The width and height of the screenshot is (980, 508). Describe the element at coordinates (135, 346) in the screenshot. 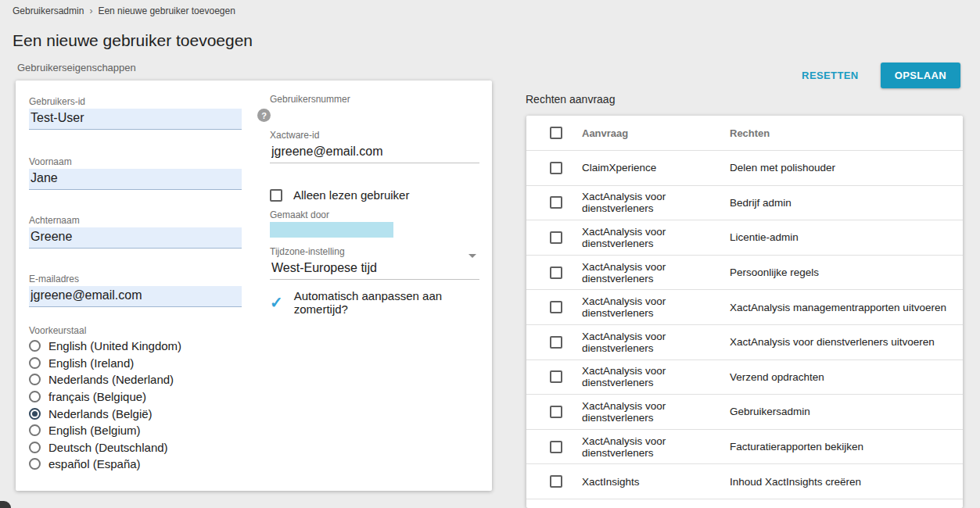

I see `language-radio-option: English (United Kingdom)` at that location.